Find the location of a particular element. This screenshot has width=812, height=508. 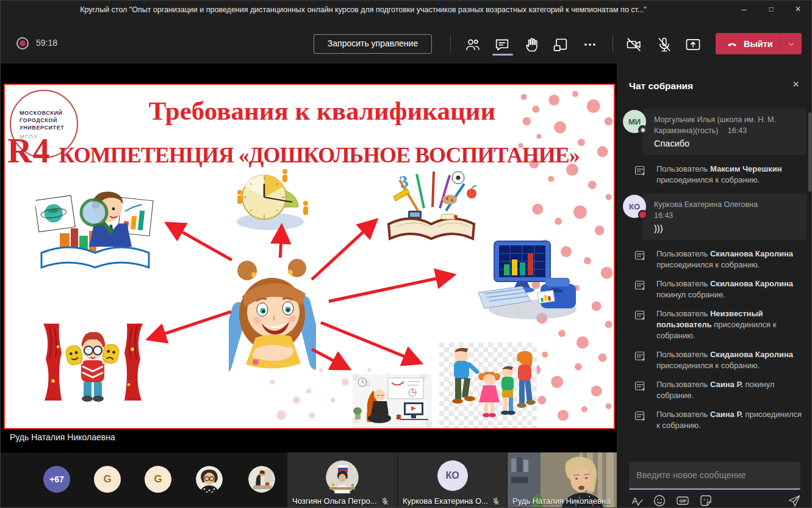

send-icon is located at coordinates (794, 501).